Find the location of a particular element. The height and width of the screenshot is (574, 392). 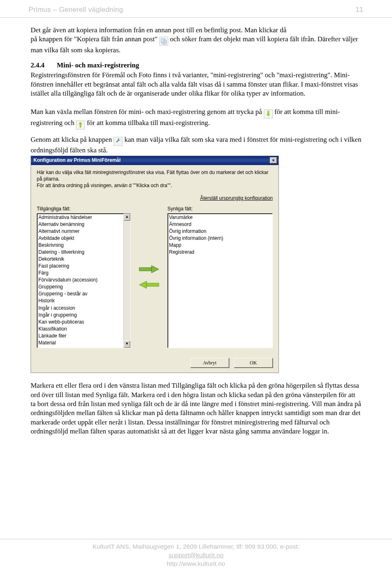

list-item: Ämnesord is located at coordinates (220, 225).